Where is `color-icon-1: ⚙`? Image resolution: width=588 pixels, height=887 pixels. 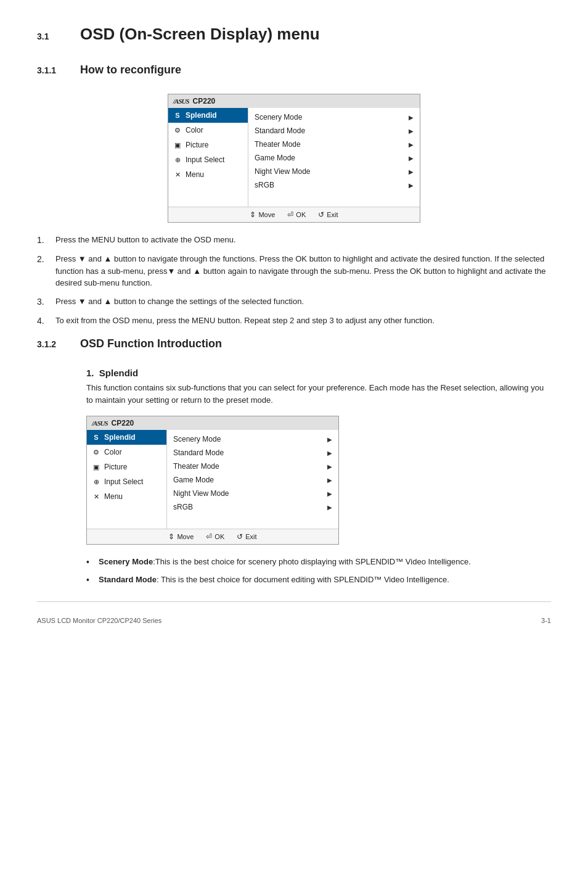 color-icon-1: ⚙ is located at coordinates (178, 131).